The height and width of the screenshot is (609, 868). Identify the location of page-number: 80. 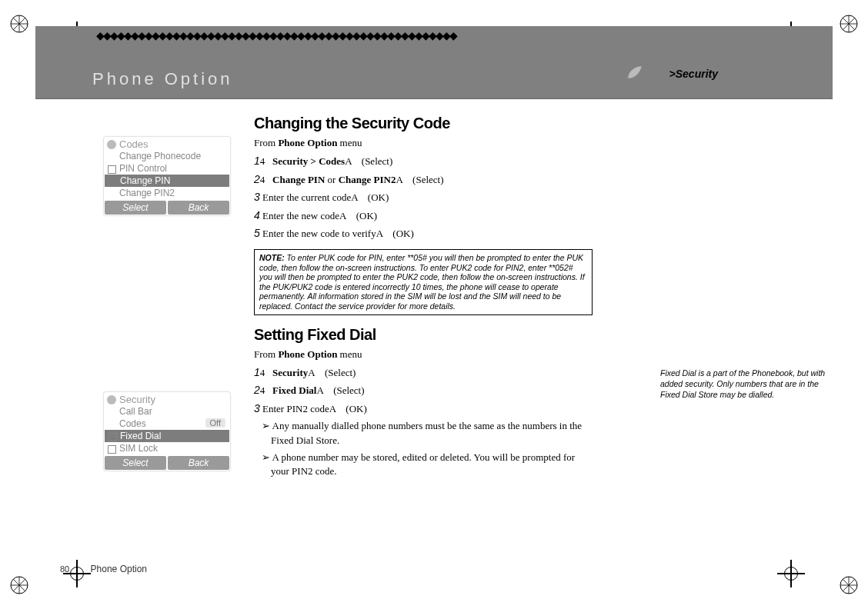
(65, 569).